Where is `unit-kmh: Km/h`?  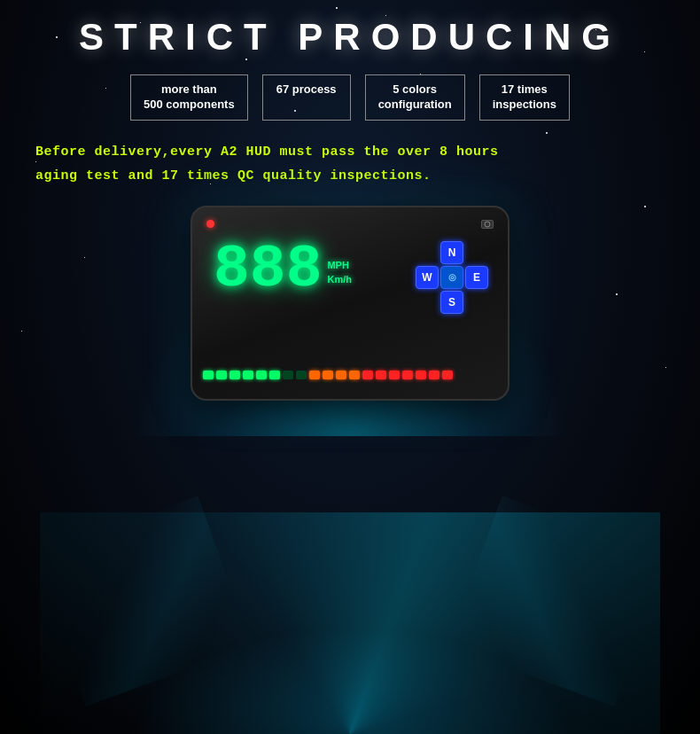
unit-kmh: Km/h is located at coordinates (339, 280).